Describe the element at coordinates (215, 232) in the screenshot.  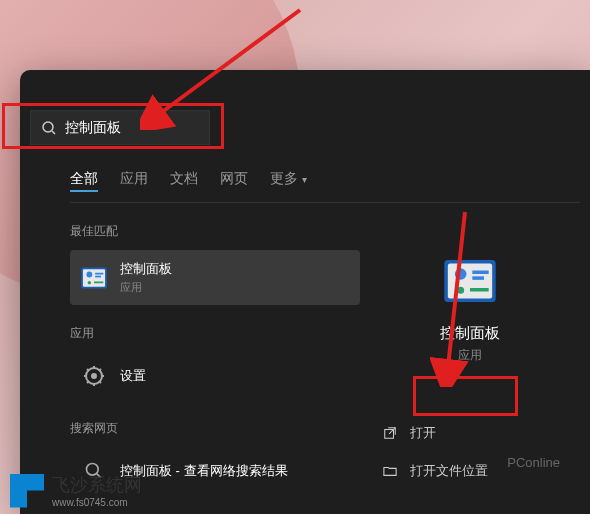
I see `section-best-match-label: 最佳匹配` at that location.